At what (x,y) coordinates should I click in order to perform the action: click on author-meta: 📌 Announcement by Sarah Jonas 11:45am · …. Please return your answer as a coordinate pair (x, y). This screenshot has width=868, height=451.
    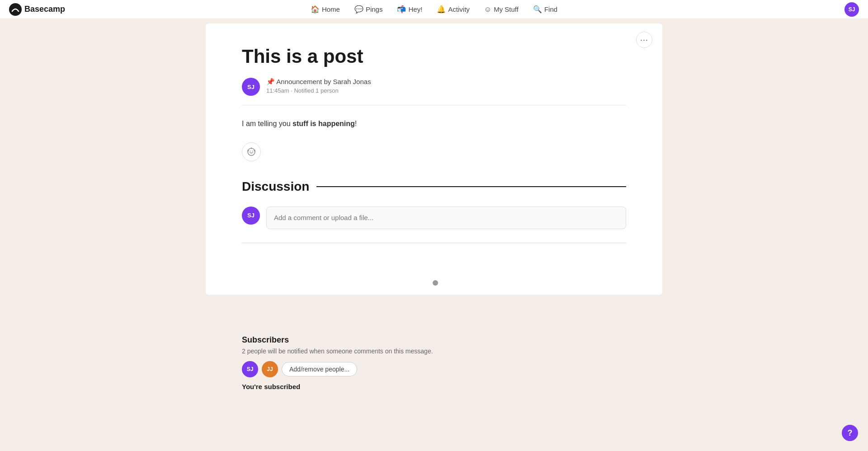
    Looking at the image, I should click on (319, 86).